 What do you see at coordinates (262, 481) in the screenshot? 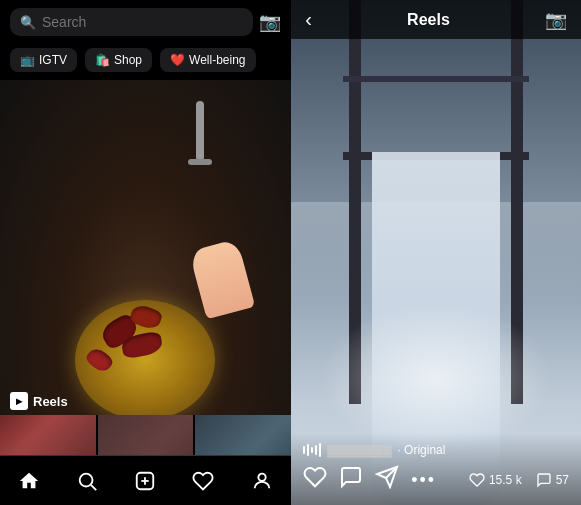
I see `nav-profile` at bounding box center [262, 481].